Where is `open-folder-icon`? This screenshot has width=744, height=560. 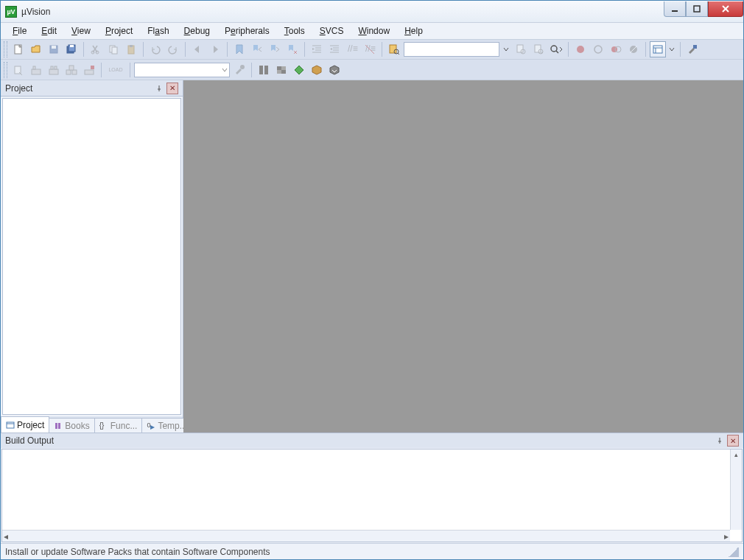 open-folder-icon is located at coordinates (36, 49).